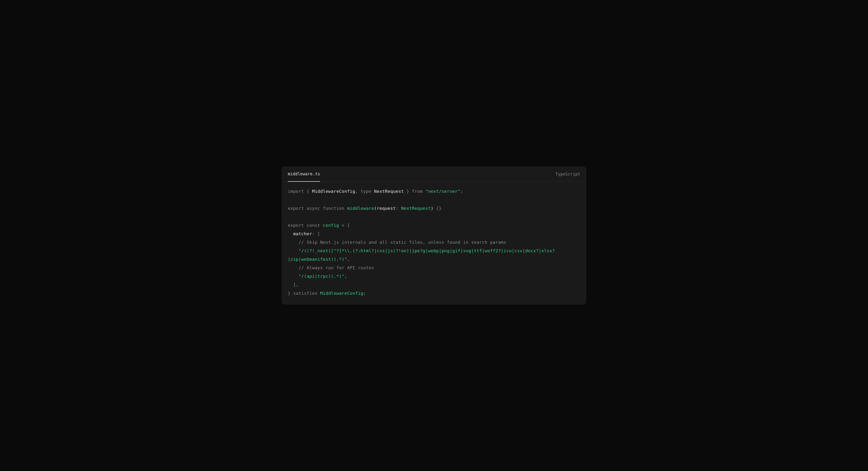 This screenshot has width=868, height=471. Describe the element at coordinates (375, 208) in the screenshot. I see `paren: (` at that location.